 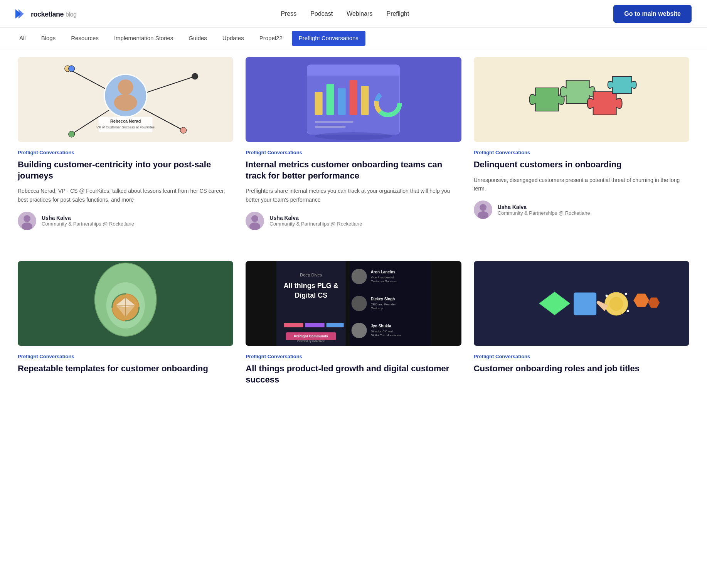 I want to click on svg-text: Dickey Singh, so click(x=383, y=299).